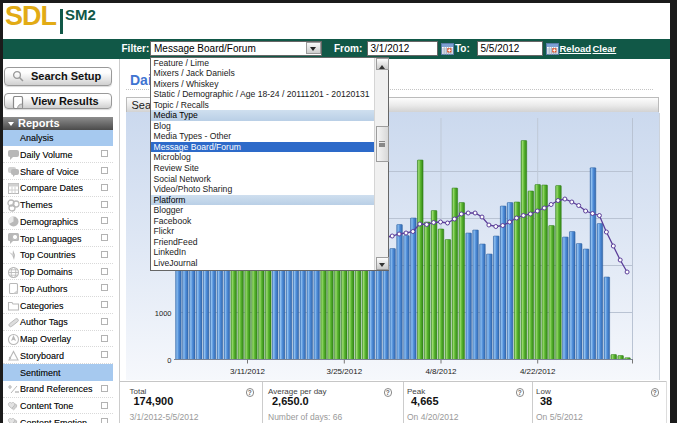  Describe the element at coordinates (345, 372) in the screenshot. I see `svg-text: 3/25/2012` at that location.